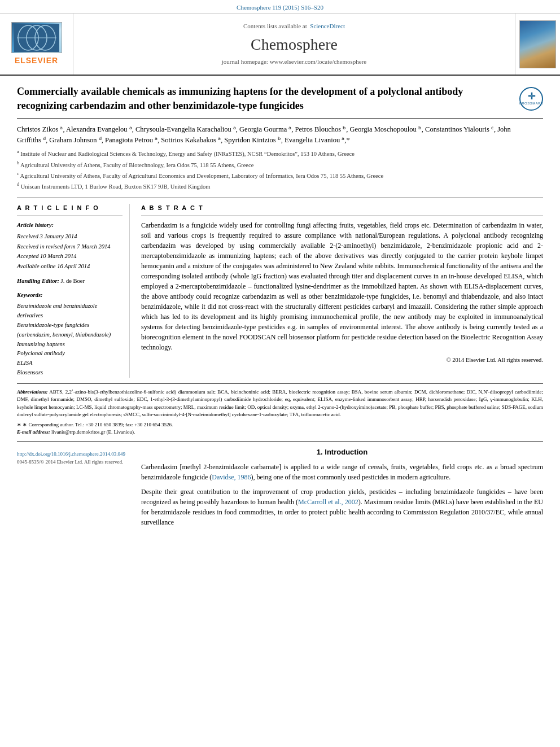 The height and width of the screenshot is (747, 560). I want to click on journal-ref-text: Chemosphere 119 (2015) S16–S20, so click(280, 7).